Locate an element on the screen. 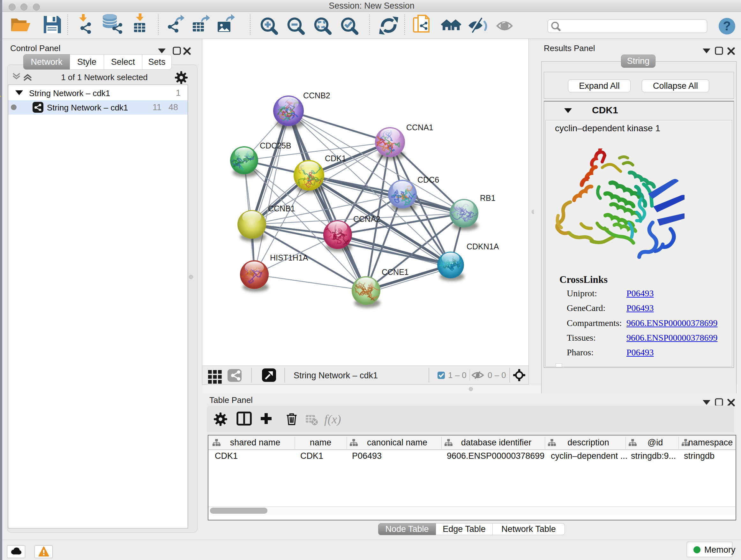 This screenshot has height=560, width=741. svg-text: CCNB2 is located at coordinates (317, 96).